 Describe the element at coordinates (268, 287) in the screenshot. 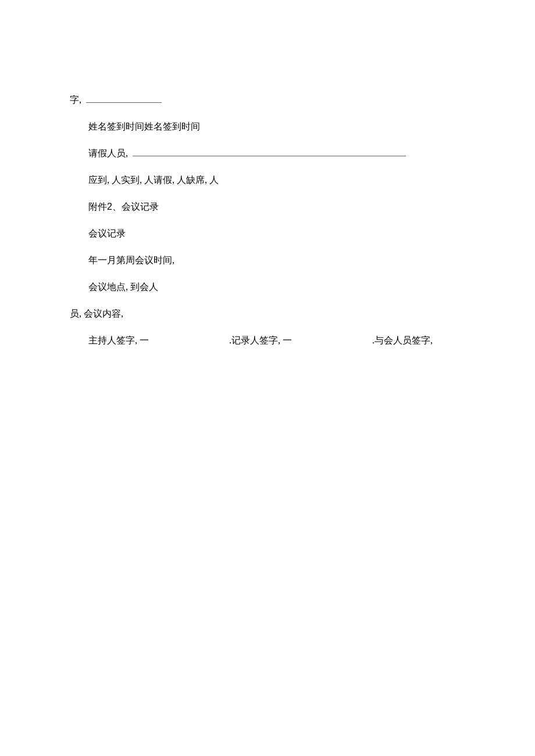

I see `line-meeting-place: 会议地点, 到会人` at that location.